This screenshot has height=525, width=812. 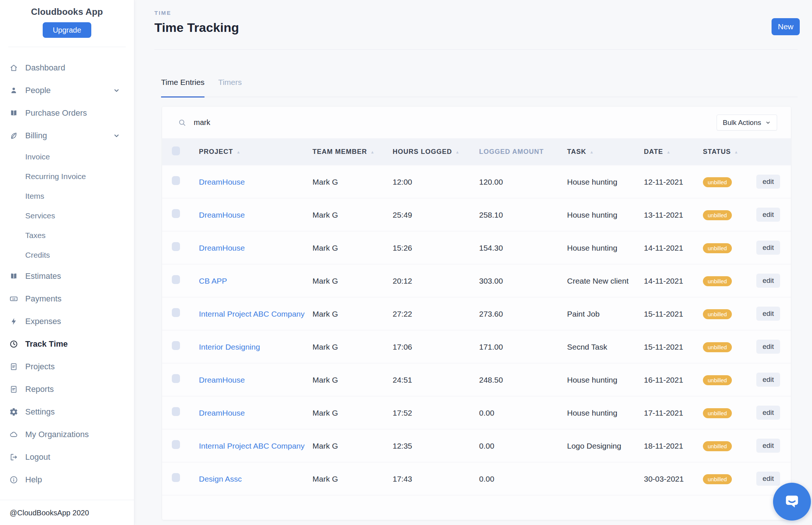 What do you see at coordinates (67, 136) in the screenshot?
I see `sidebar-item-billing: Billing` at bounding box center [67, 136].